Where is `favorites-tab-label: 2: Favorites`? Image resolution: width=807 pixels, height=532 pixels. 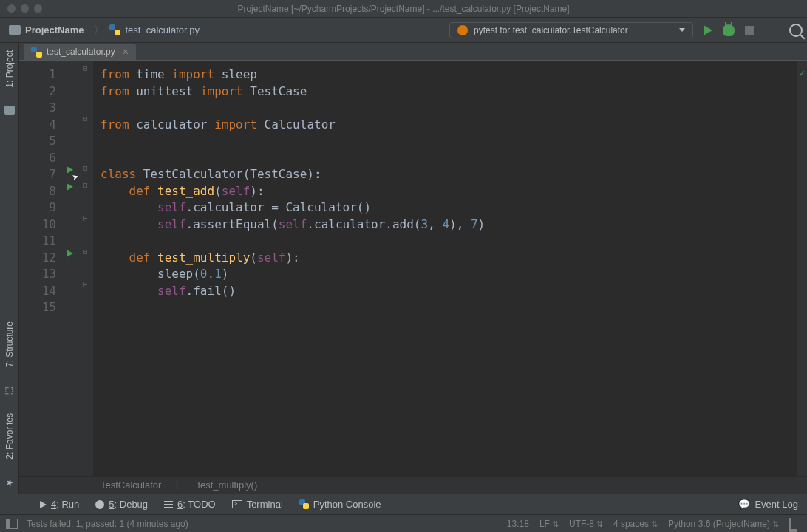 favorites-tab-label: 2: Favorites is located at coordinates (10, 436).